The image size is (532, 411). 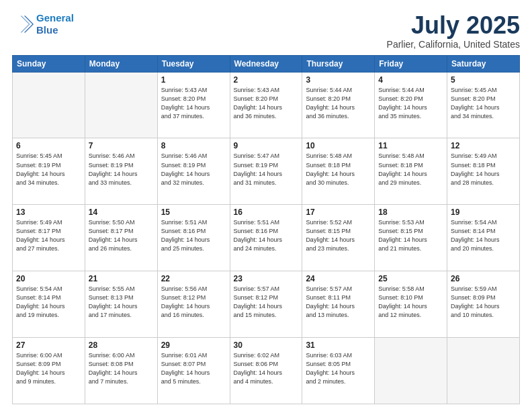 I want to click on calendar-cell: 21Sunrise: 5:55 AM Sunset: 8:13 PM Dayli…, so click(x=121, y=305).